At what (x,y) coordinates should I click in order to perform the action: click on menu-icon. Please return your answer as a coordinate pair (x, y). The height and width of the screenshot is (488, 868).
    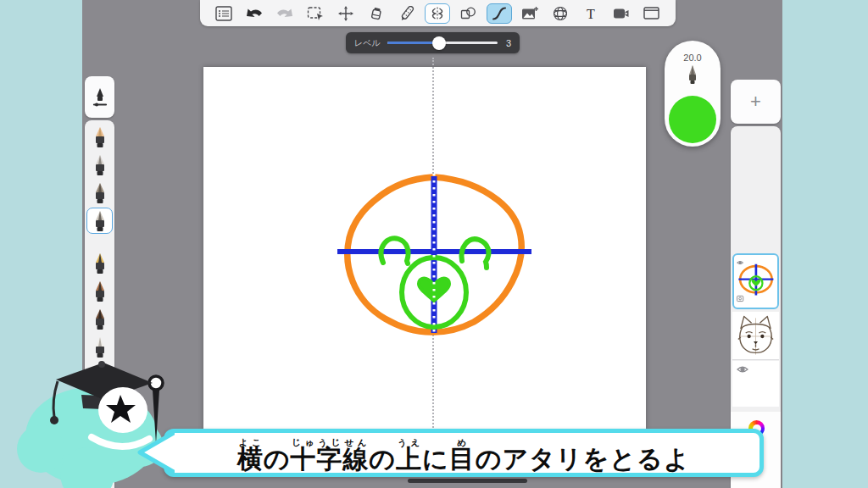
    Looking at the image, I should click on (224, 14).